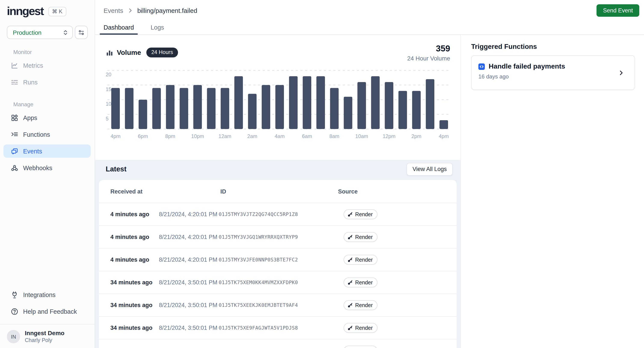  Describe the element at coordinates (82, 33) in the screenshot. I see `environment-settings-button` at that location.